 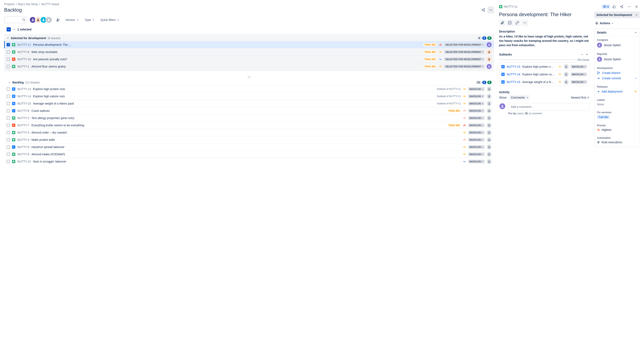 I want to click on add-deployment-link: Add deployment, so click(x=617, y=92).